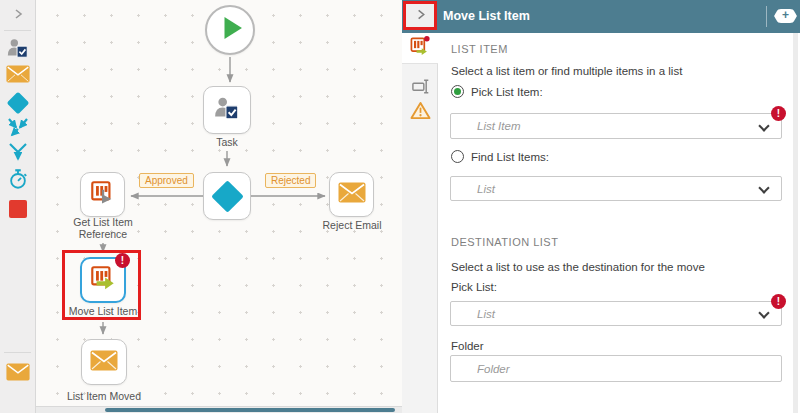 This screenshot has height=413, width=800. I want to click on canvas-horizontal-scrollbar-thumb, so click(250, 410).